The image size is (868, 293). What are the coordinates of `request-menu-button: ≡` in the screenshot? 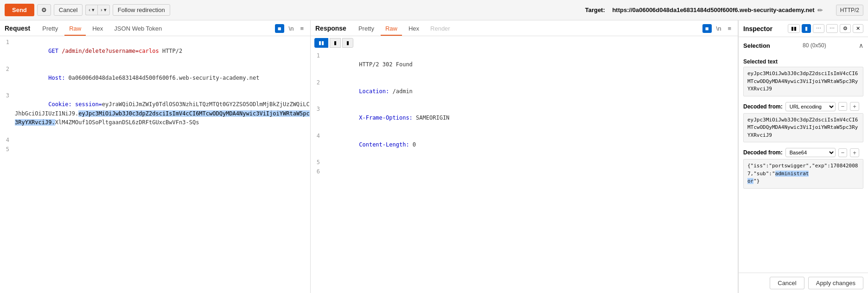 It's located at (302, 29).